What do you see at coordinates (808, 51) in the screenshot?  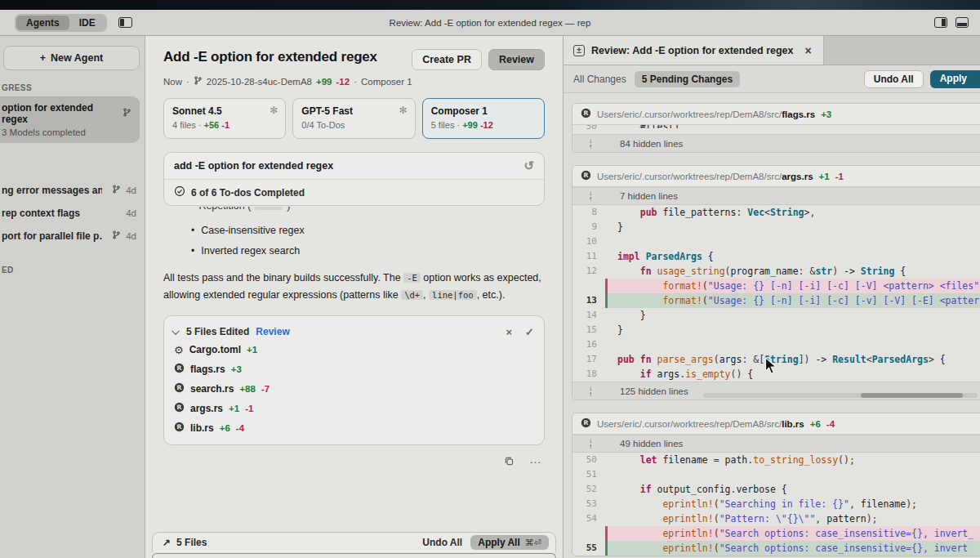 I see `close-tab-icon: ×` at bounding box center [808, 51].